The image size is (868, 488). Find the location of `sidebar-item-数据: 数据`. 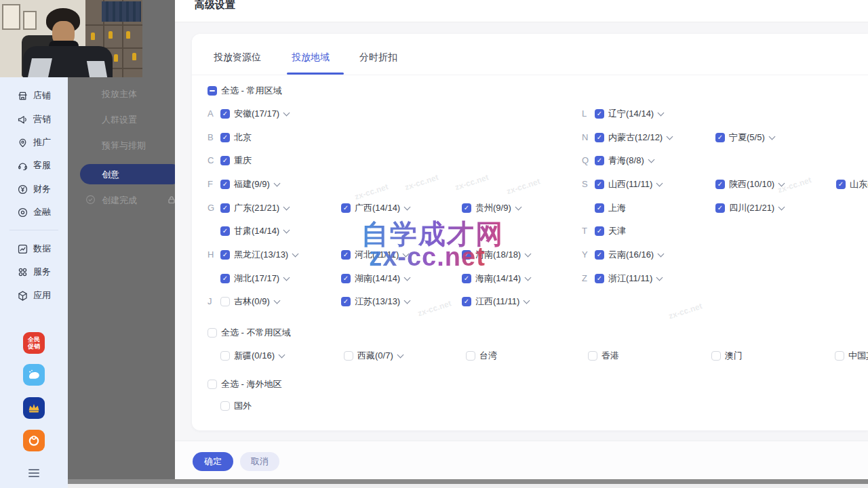

sidebar-item-数据: 数据 is located at coordinates (34, 249).